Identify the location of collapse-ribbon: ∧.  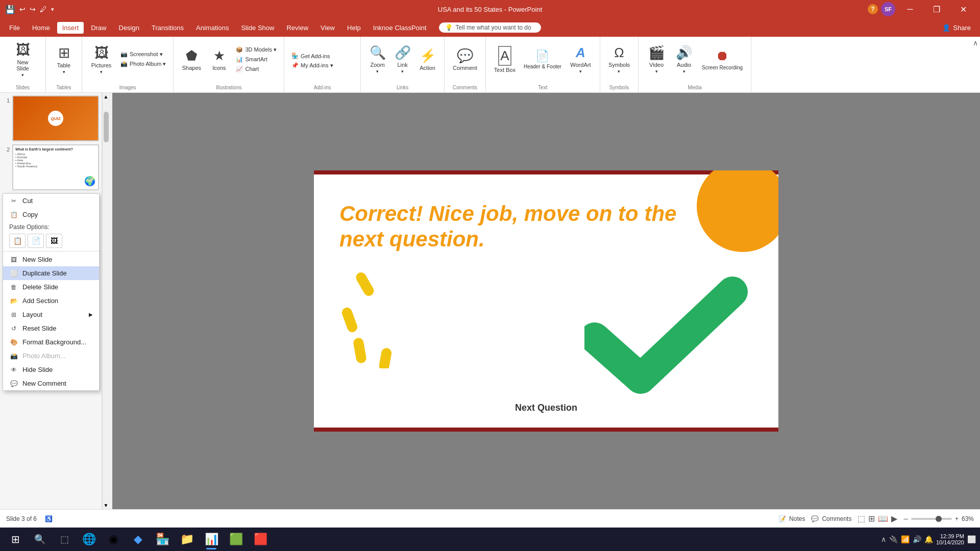
(975, 64).